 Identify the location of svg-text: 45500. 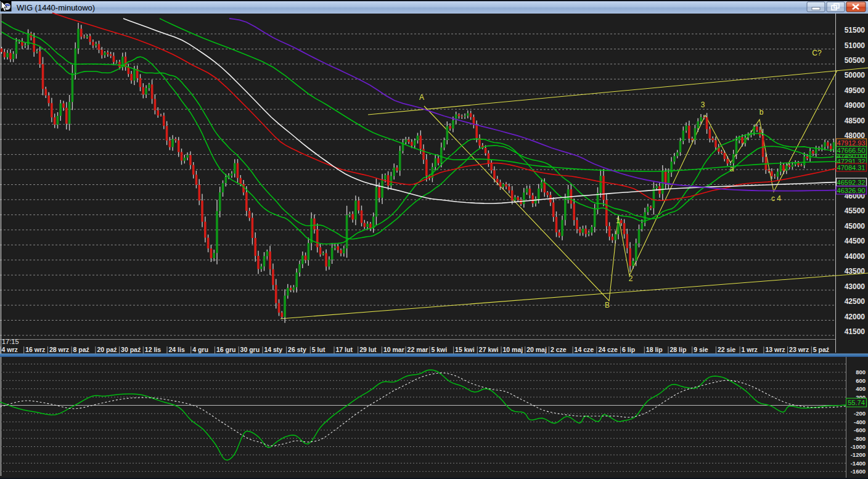
(855, 211).